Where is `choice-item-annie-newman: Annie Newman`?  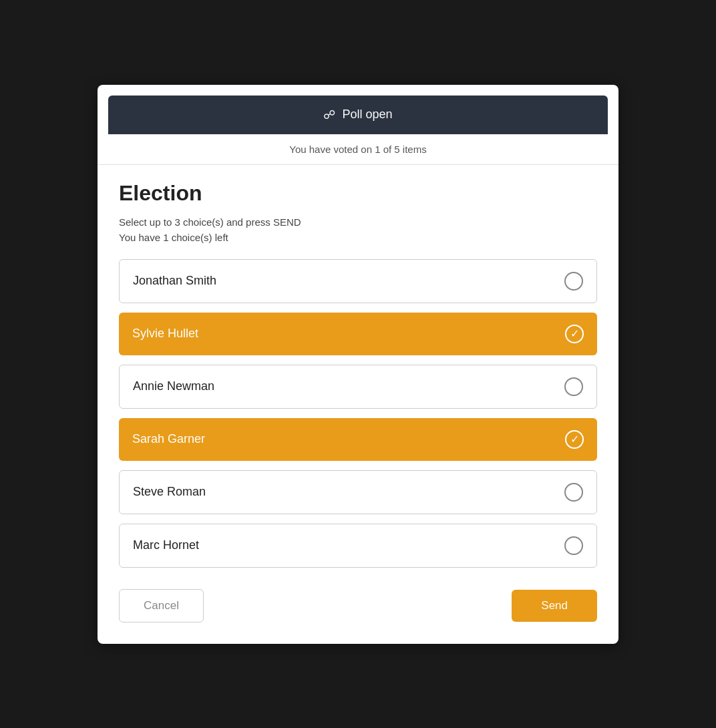 choice-item-annie-newman: Annie Newman is located at coordinates (358, 387).